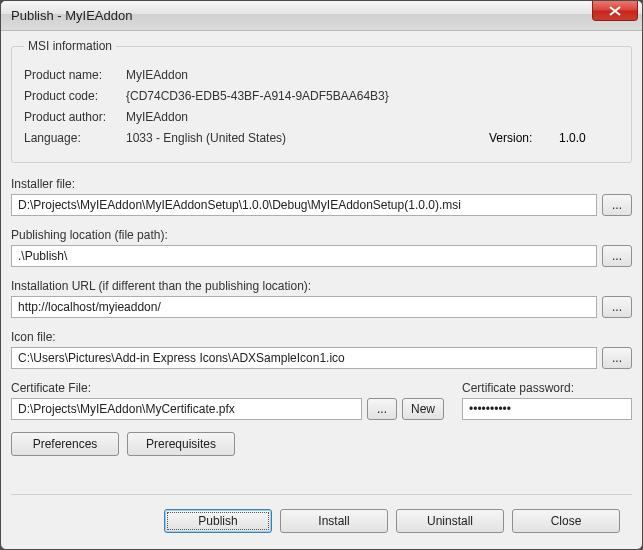 This screenshot has height=550, width=643. I want to click on row-product-author: Product author: MyIEAddon, so click(322, 117).